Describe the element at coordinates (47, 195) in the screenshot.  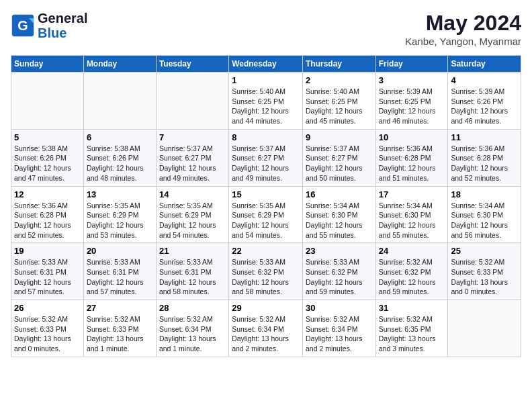
I see `day-number: 12` at that location.